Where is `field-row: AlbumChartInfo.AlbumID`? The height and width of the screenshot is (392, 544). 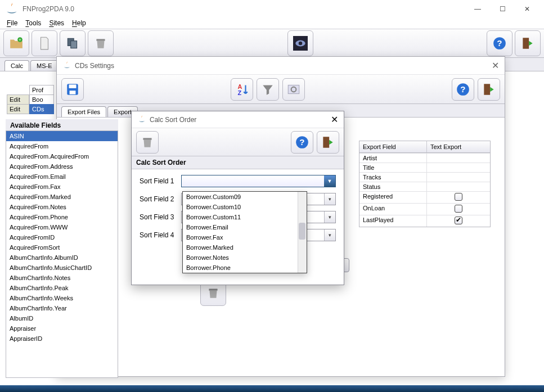
field-row: AlbumChartInfo.AlbumID is located at coordinates (62, 258).